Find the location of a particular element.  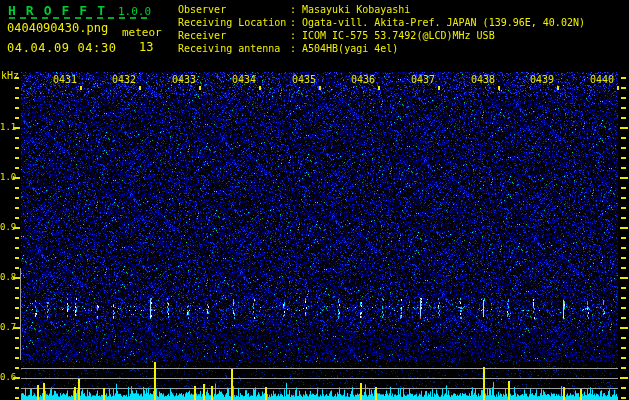

time-axis-label: 0438 is located at coordinates (472, 80).